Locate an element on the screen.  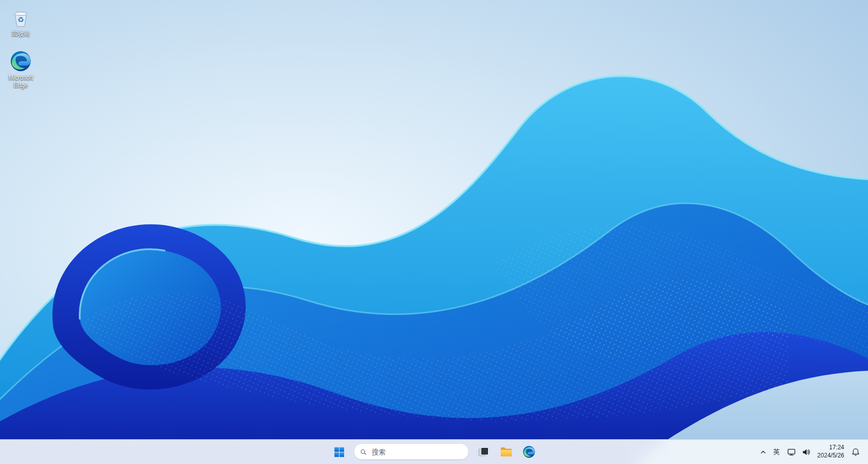
ime-language-indicator: 英 is located at coordinates (777, 452).